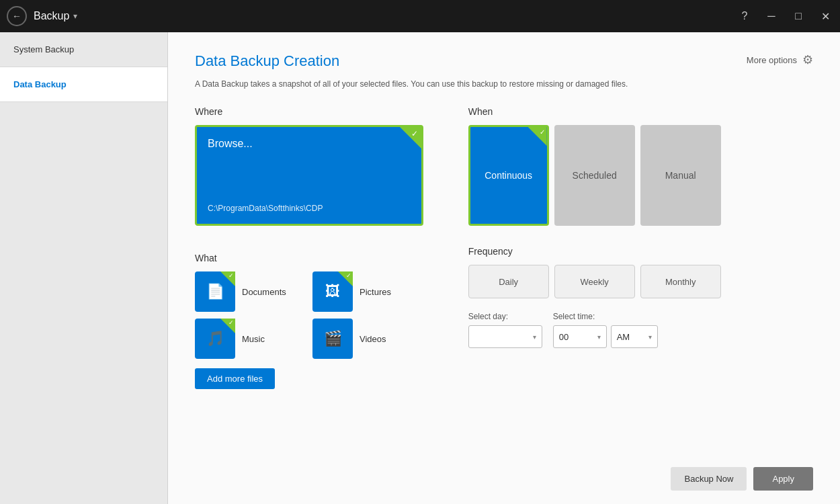 The height and width of the screenshot is (504, 840). Describe the element at coordinates (634, 337) in the screenshot. I see `select-time-period-dropdown: AM ▾` at that location.